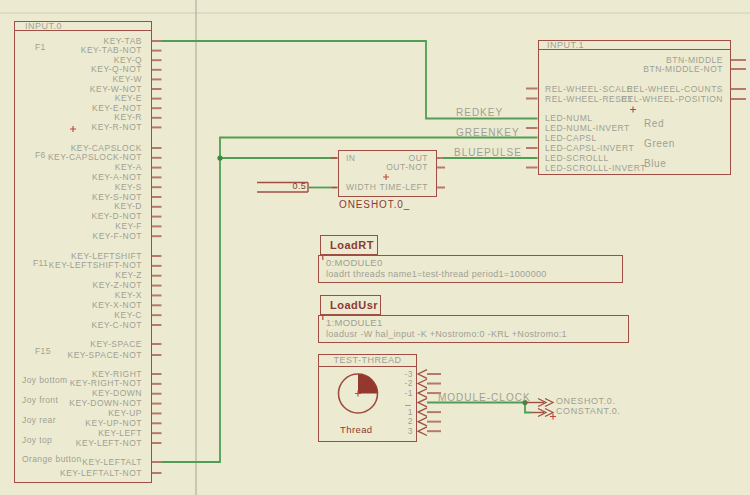 The width and height of the screenshot is (750, 495). What do you see at coordinates (354, 262) in the screenshot?
I see `loadrt-module-line: 0:MODULE0` at bounding box center [354, 262].